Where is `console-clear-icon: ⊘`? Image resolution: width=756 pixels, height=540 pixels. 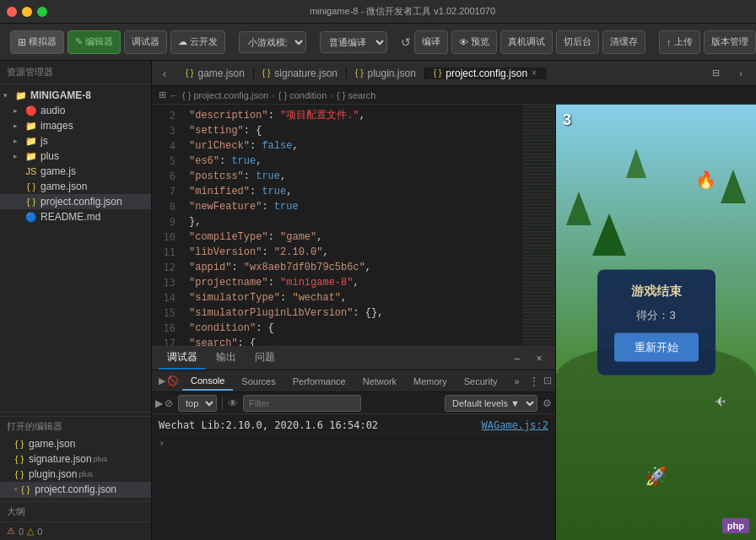
console-clear-icon: ⊘ is located at coordinates (169, 403).